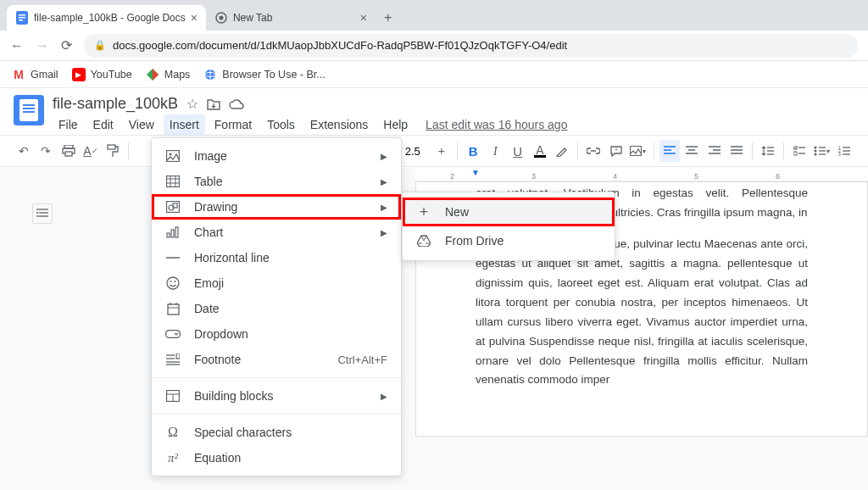 The width and height of the screenshot is (868, 490). I want to click on insert-building-blocks: Building blocks ▶, so click(276, 396).